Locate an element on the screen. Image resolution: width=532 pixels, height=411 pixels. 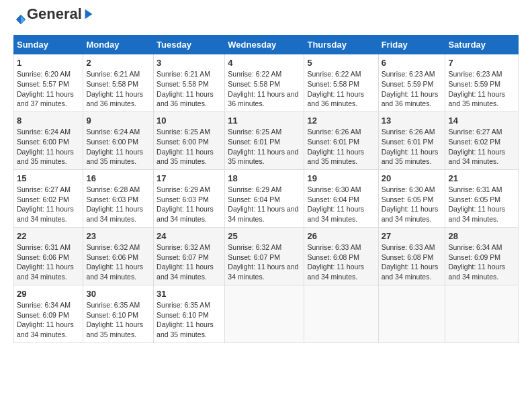
day-number: 5 is located at coordinates (309, 63).